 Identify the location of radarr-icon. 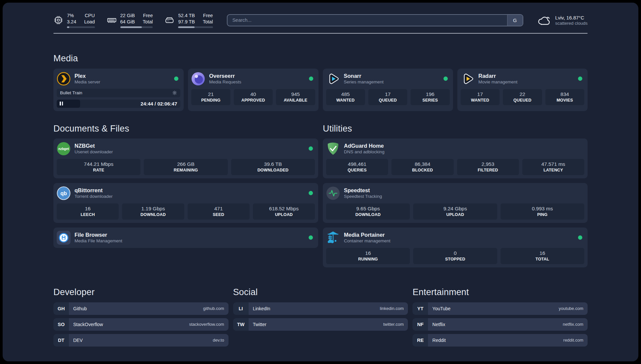
(468, 79).